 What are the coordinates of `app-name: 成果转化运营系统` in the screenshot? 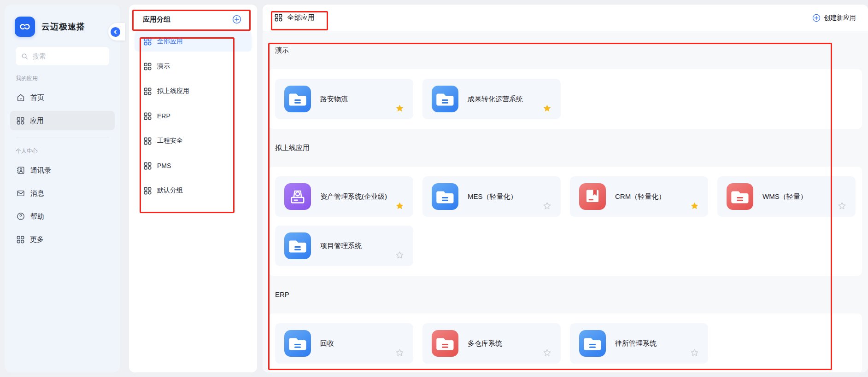 It's located at (495, 99).